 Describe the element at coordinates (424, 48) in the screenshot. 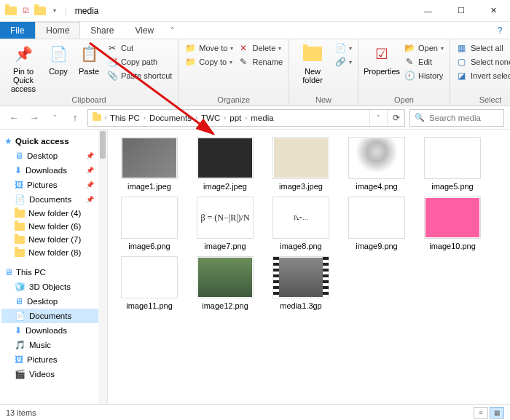

I see `open-button: 📂Open▾` at that location.